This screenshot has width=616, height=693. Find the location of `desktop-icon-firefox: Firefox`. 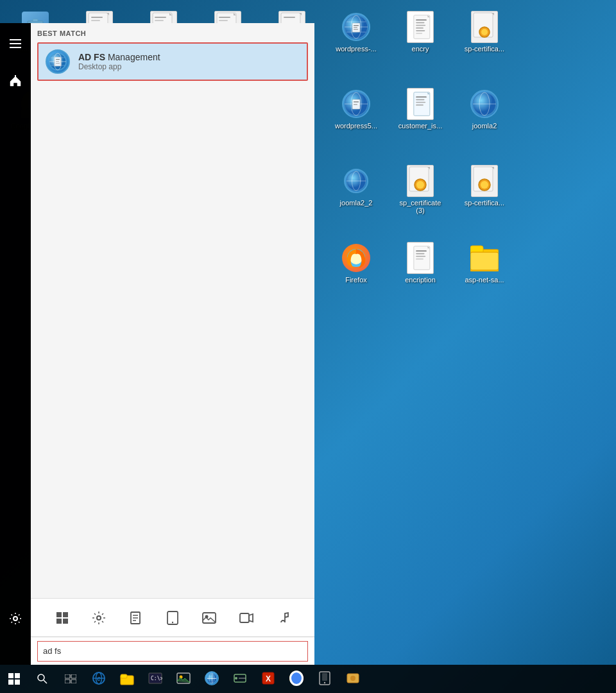

desktop-icon-firefox: Firefox is located at coordinates (356, 276).